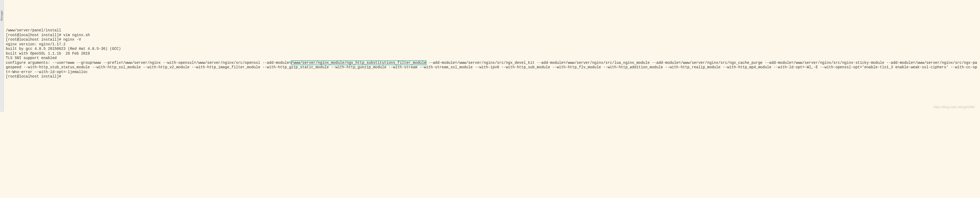 The image size is (980, 198). Describe the element at coordinates (33, 30) in the screenshot. I see `cwd-line: /www/server/panel/install` at that location.